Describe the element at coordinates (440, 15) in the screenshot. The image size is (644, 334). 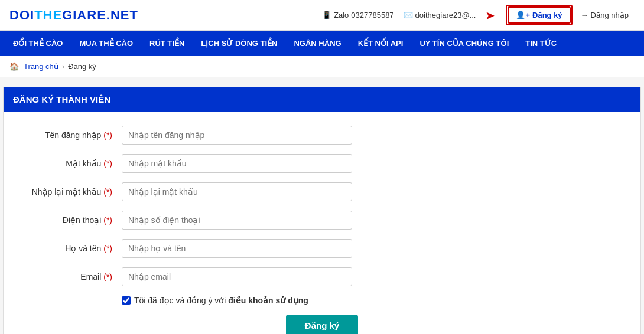
I see `header-email: ✉️ doithegiare23@...` at that location.